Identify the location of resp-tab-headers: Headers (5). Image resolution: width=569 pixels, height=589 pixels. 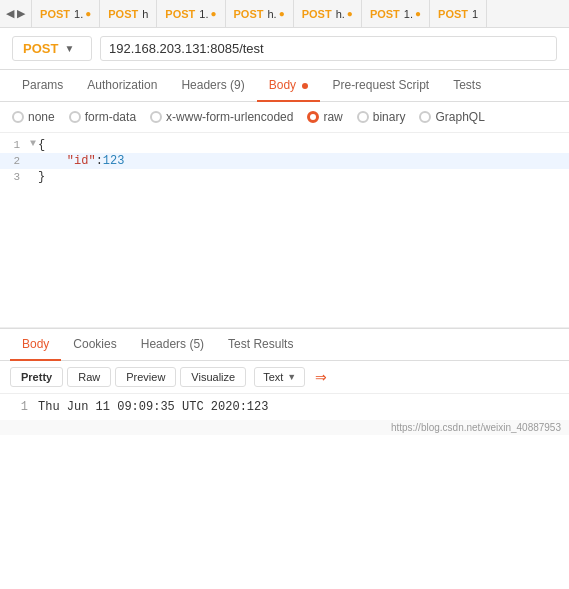
(172, 345).